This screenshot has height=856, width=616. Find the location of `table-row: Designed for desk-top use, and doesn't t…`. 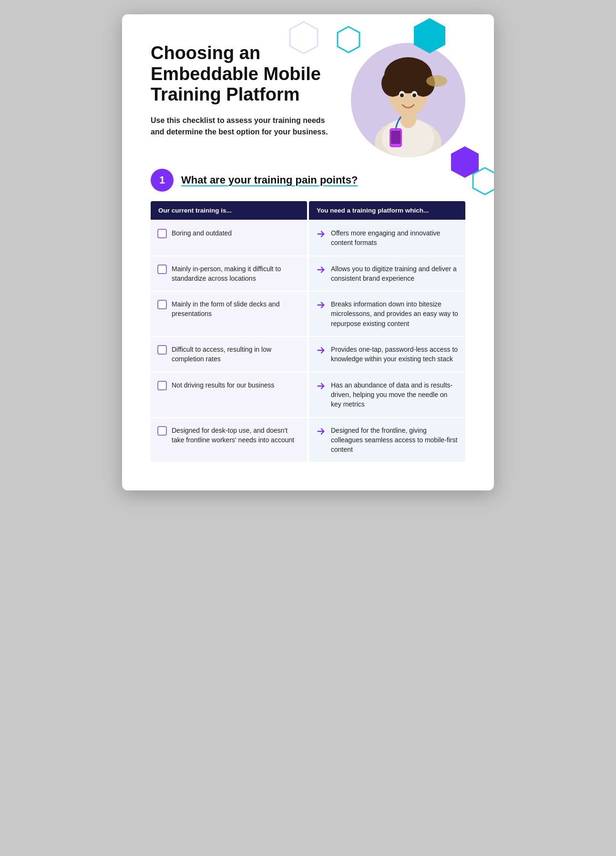

table-row: Designed for desk-top use, and doesn't t… is located at coordinates (308, 440).